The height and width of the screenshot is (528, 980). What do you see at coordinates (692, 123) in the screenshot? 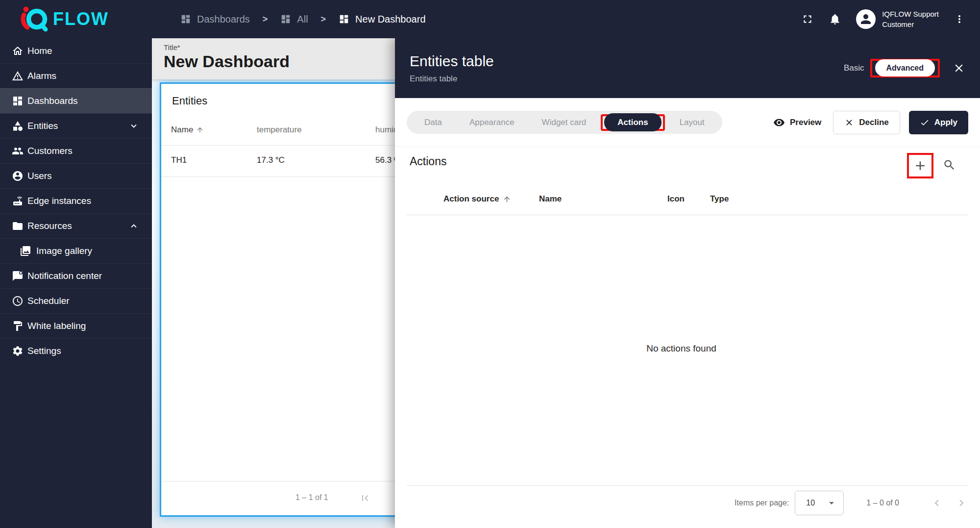
I see `tab-layout: Layout` at bounding box center [692, 123].